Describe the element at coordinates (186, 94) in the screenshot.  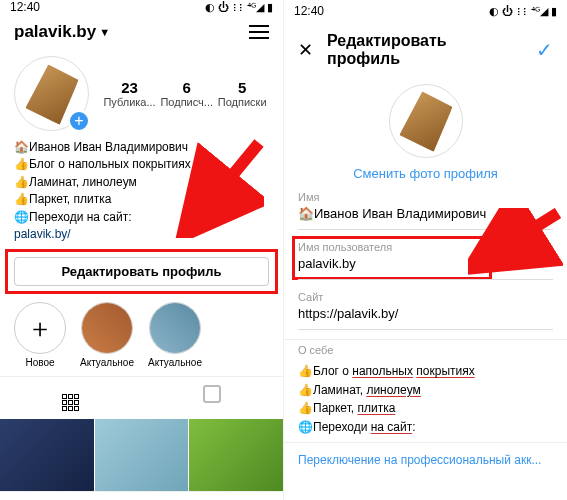
I see `stat-followers: 6 Подписч...` at that location.